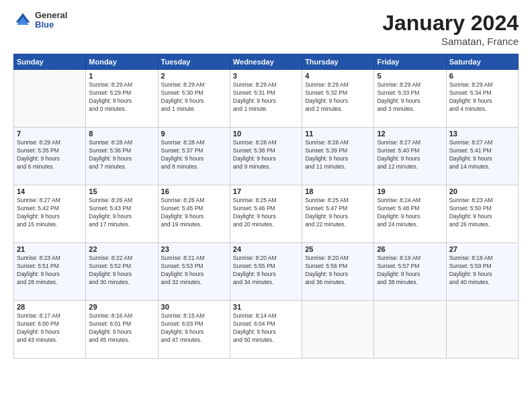  I want to click on day-number: 10, so click(266, 134).